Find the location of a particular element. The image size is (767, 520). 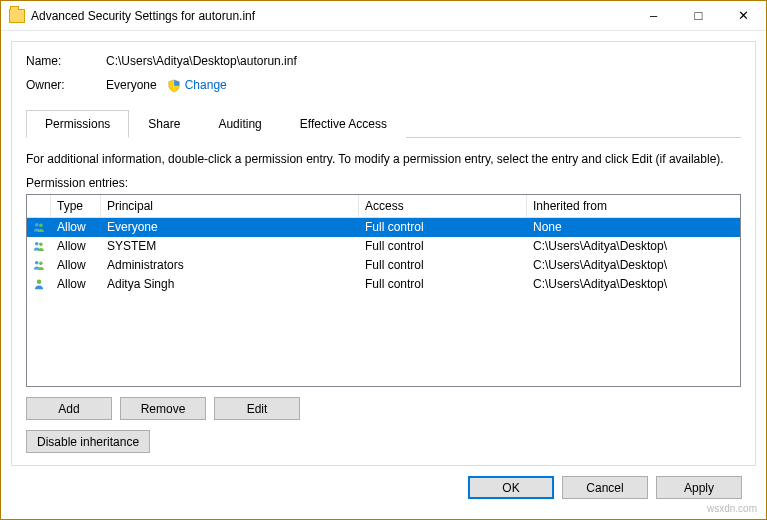

titlebar: Advanced Security Settings for autorun.i… is located at coordinates (384, 16).